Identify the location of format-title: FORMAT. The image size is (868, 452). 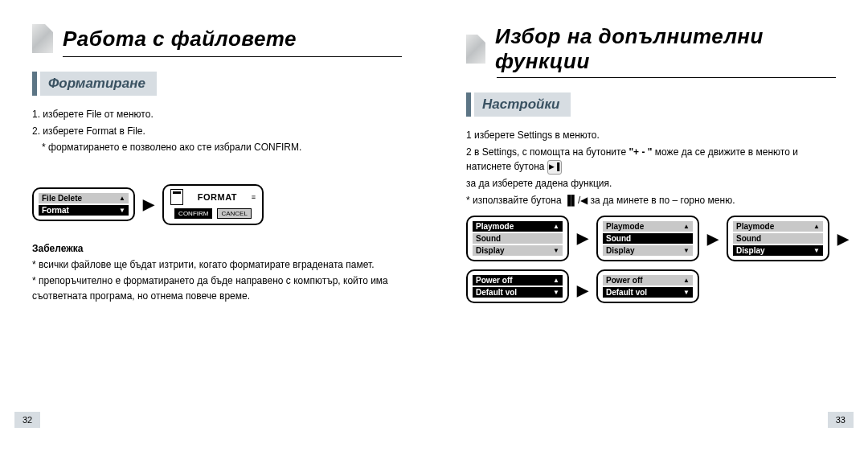
(217, 197).